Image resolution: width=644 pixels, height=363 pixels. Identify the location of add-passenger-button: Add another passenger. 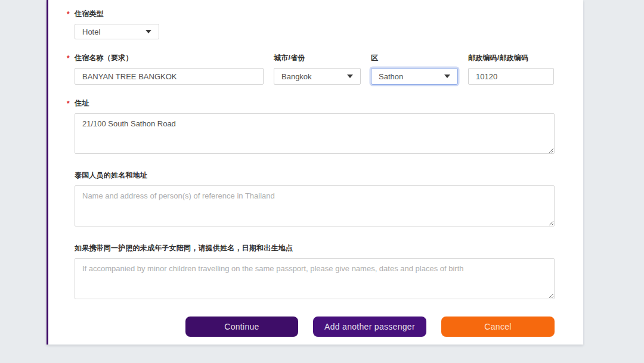
(370, 327).